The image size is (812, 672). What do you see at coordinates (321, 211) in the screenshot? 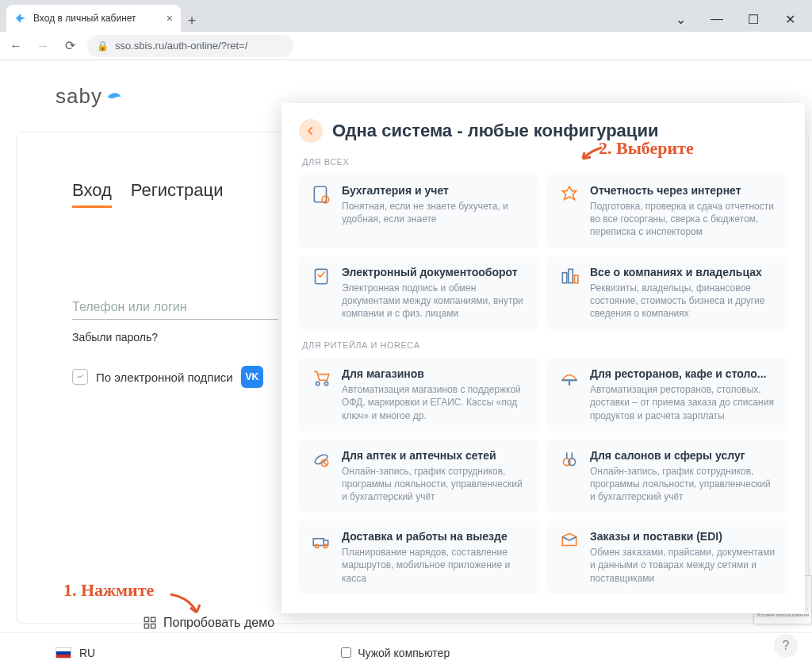
I see `card-icon: ₽` at bounding box center [321, 211].